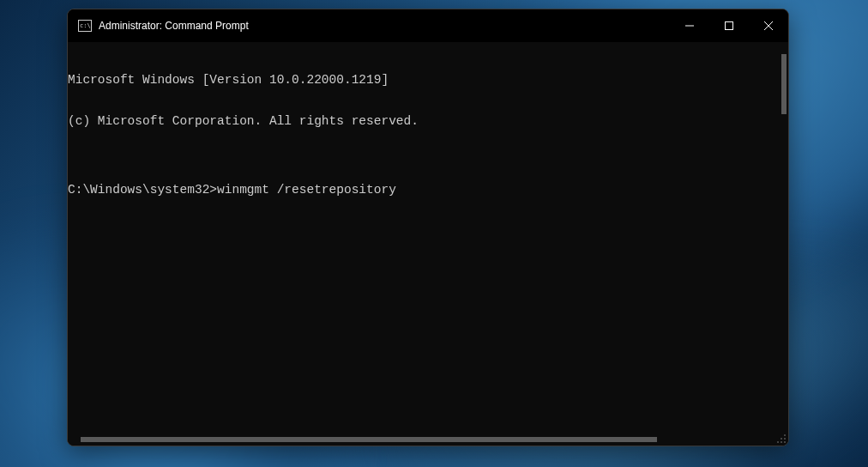  What do you see at coordinates (142, 190) in the screenshot?
I see `prompt-path: C:\Windows\system32>` at bounding box center [142, 190].